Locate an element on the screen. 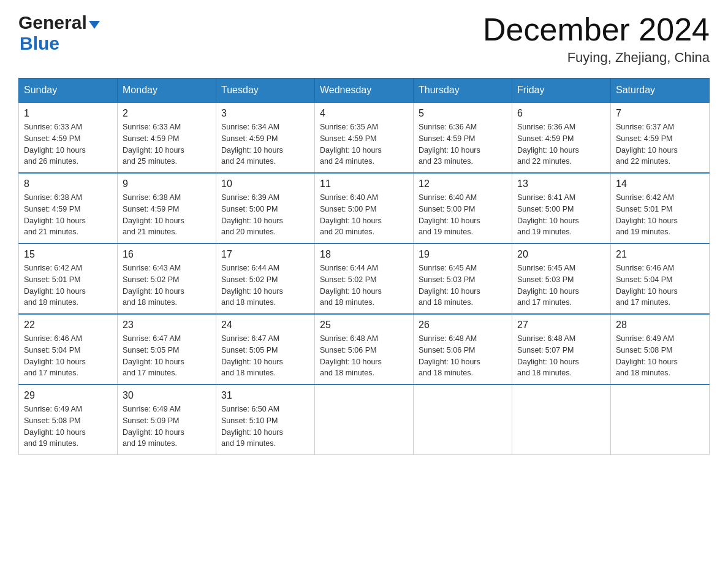 The height and width of the screenshot is (563, 728). day-number: 16 is located at coordinates (167, 255).